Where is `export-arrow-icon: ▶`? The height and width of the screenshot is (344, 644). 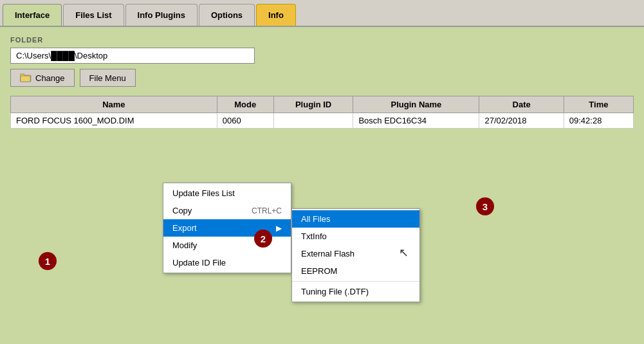 export-arrow-icon: ▶ is located at coordinates (279, 228).